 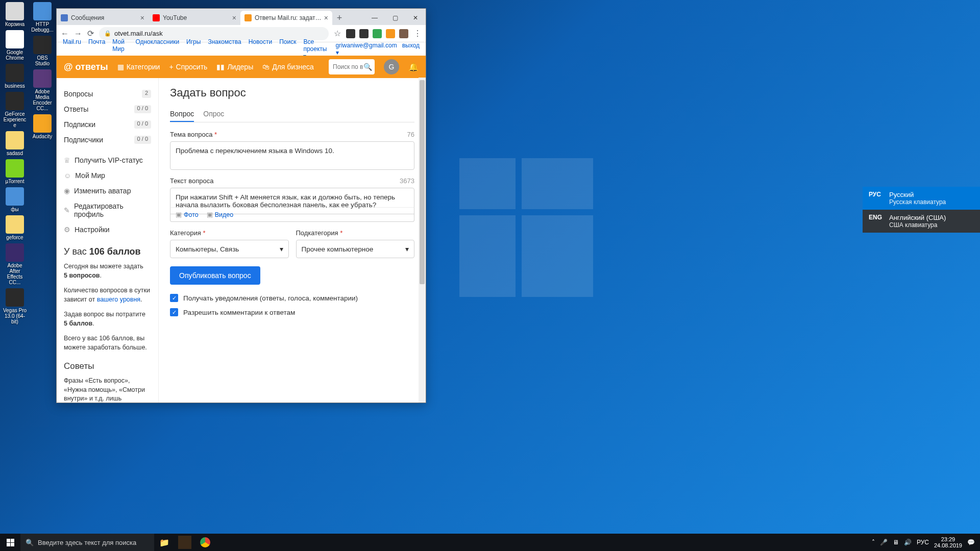 What do you see at coordinates (174, 298) in the screenshot?
I see `checkbox-icon: ✓` at bounding box center [174, 298].